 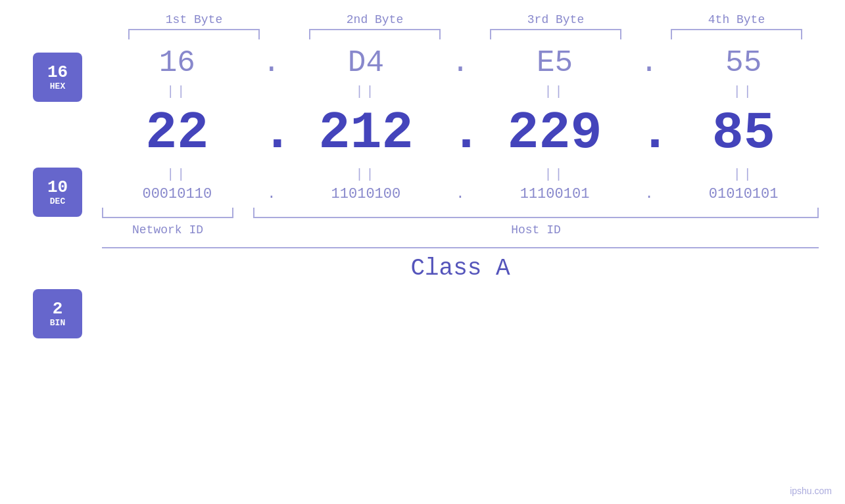 What do you see at coordinates (811, 491) in the screenshot?
I see `watermark: ipshu.com` at bounding box center [811, 491].